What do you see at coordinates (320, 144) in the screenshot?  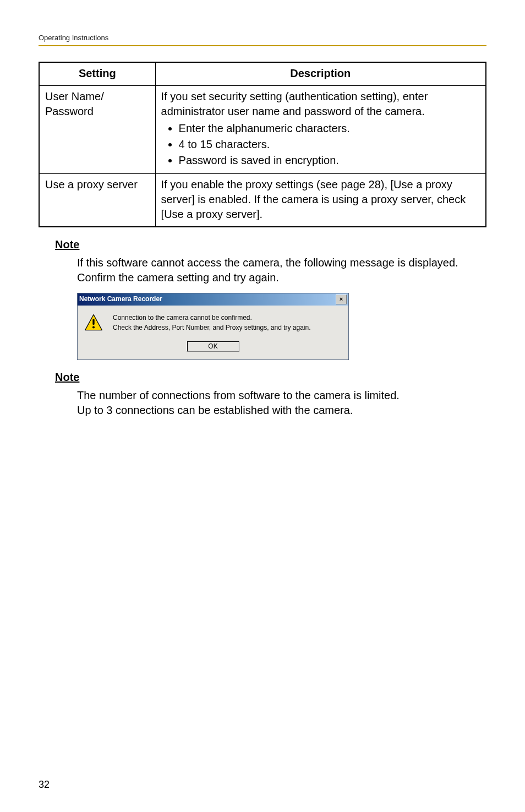 I see `description-bullets: Enter the alphanumeric characters. 4 to …` at bounding box center [320, 144].